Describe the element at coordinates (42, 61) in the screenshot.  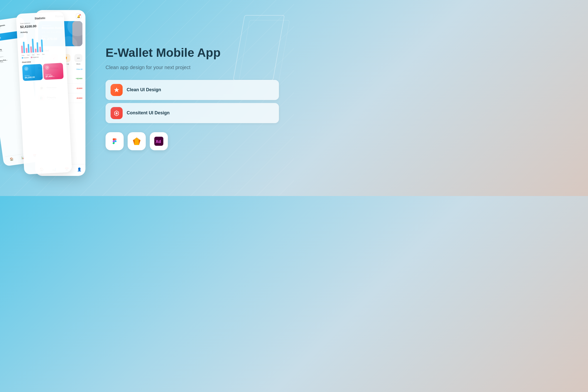
I see `overview-label: Overview` at that location.